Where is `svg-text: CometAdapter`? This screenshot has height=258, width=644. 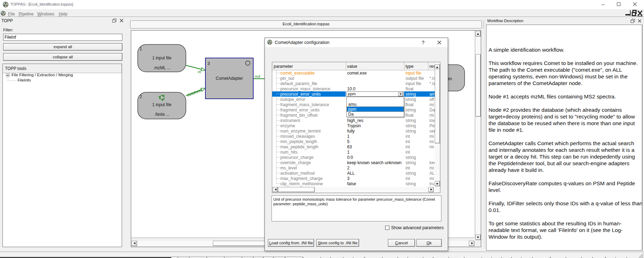
svg-text: CometAdapter is located at coordinates (229, 78).